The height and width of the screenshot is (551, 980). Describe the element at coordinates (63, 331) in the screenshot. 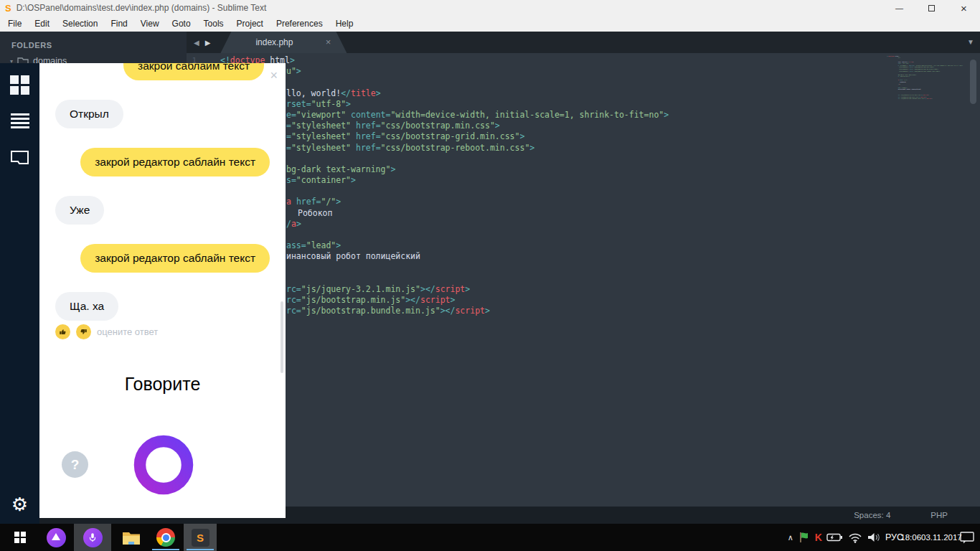

I see `thumbs-up-button` at that location.